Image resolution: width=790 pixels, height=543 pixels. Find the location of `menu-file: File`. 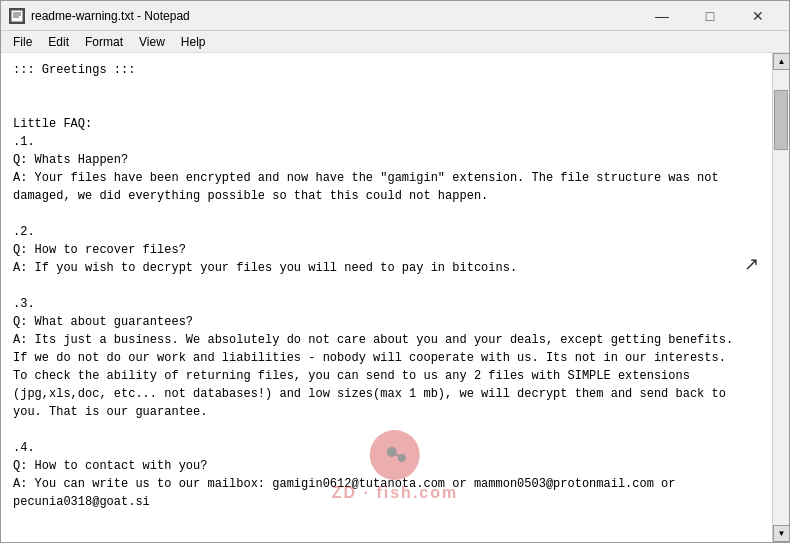

menu-file: File is located at coordinates (22, 42).